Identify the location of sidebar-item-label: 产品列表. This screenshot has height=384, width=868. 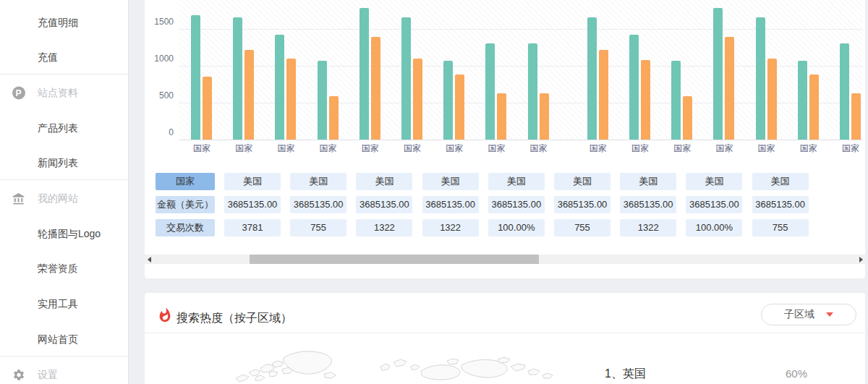
(58, 129).